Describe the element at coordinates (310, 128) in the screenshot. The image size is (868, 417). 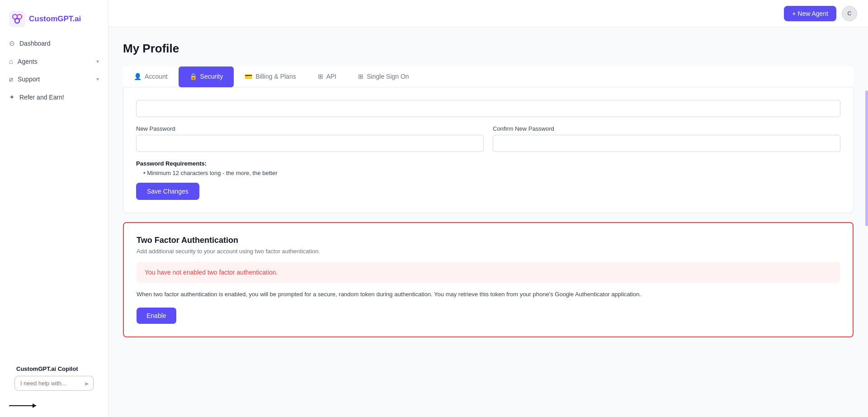
I see `new-password-label: New Password` at that location.